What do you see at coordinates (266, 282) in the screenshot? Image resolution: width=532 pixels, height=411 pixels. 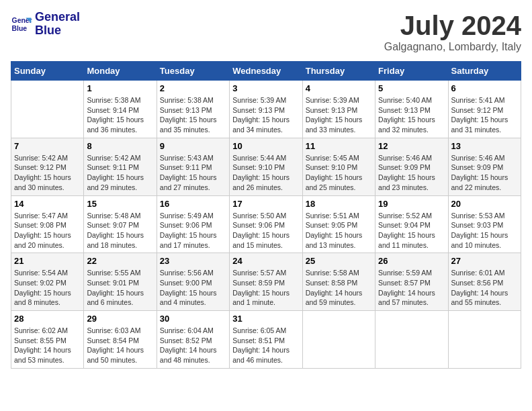 I see `week-row-4: 21Sunrise: 5:54 AMSunset: 9:02 PMDayligh…` at bounding box center [266, 282].